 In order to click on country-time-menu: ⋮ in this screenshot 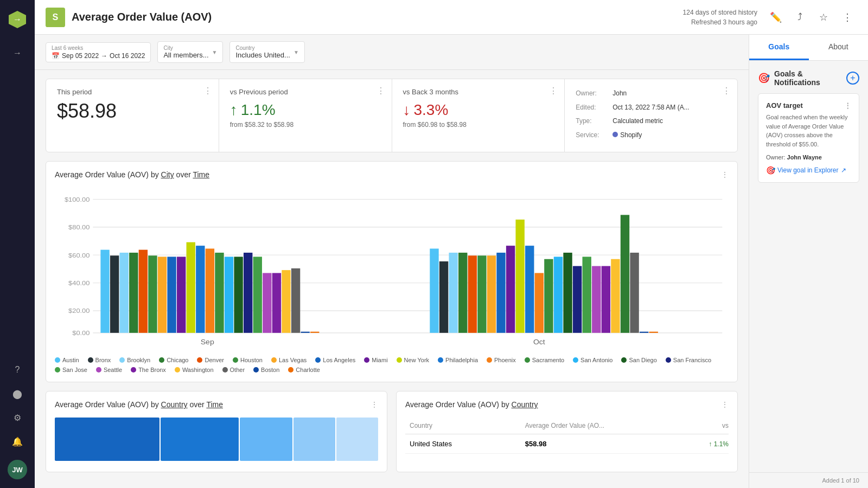, I will do `click(374, 404)`.